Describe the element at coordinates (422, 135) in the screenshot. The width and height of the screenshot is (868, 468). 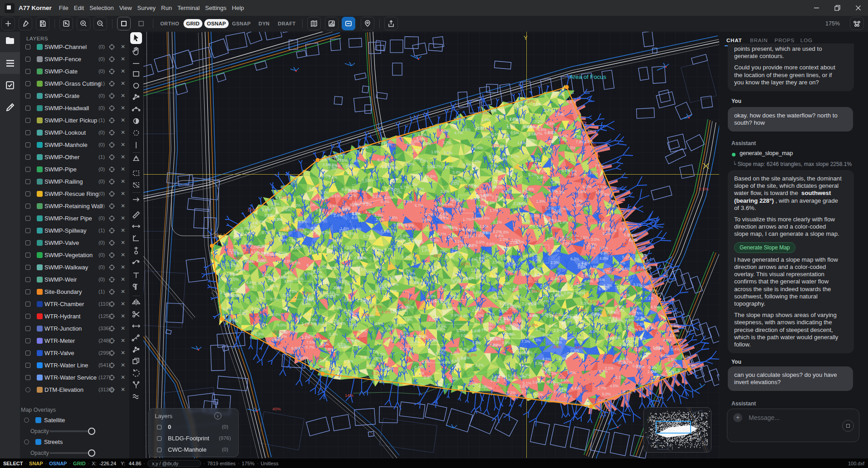
I see `svg-text: 1.4%` at that location.